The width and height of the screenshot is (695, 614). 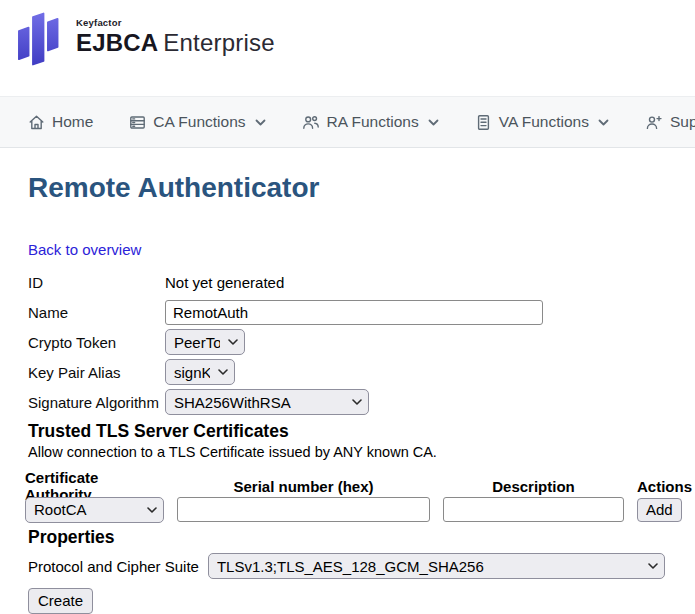 What do you see at coordinates (114, 566) in the screenshot?
I see `protocol-cipher-label: Protocol and Cipher Suite` at bounding box center [114, 566].